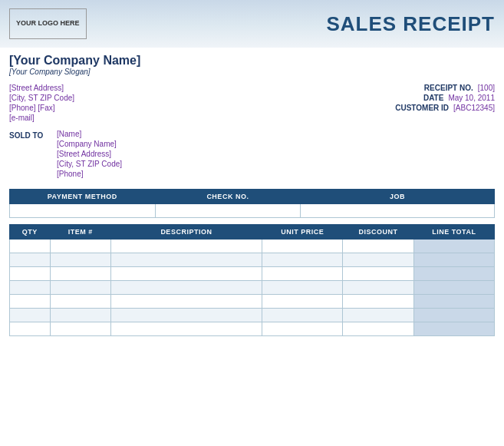 This screenshot has height=446, width=504. What do you see at coordinates (228, 211) in the screenshot?
I see `check-no-cell` at bounding box center [228, 211].